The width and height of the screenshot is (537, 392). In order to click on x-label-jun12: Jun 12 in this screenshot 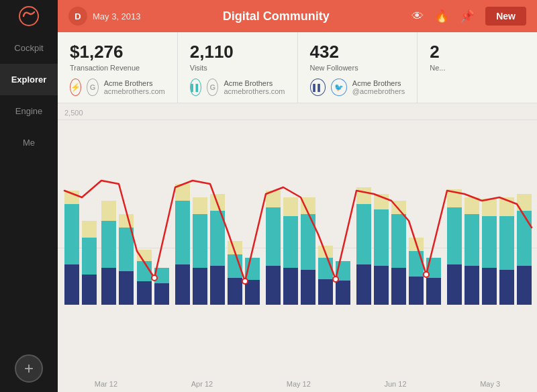, I will do `click(395, 384)`.